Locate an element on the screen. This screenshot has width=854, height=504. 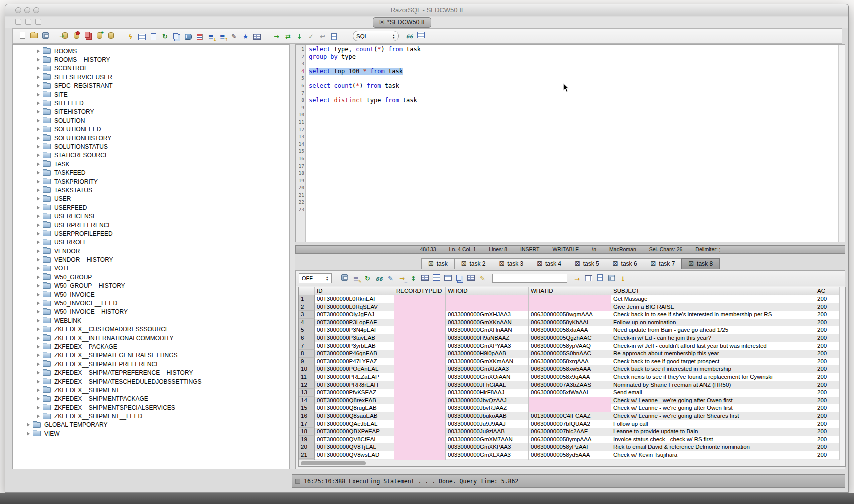
tree-item-vote: VOTE is located at coordinates (151, 269).